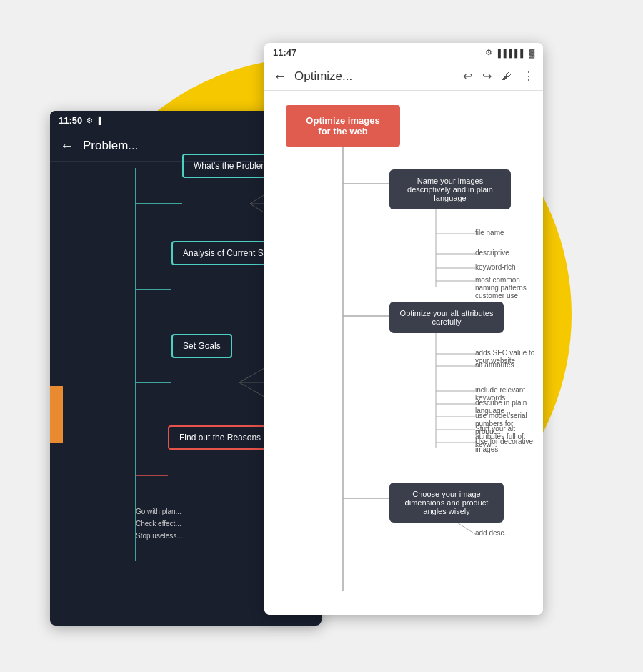  Describe the element at coordinates (498, 53) in the screenshot. I see `sim-icon-front: ▐` at that location.